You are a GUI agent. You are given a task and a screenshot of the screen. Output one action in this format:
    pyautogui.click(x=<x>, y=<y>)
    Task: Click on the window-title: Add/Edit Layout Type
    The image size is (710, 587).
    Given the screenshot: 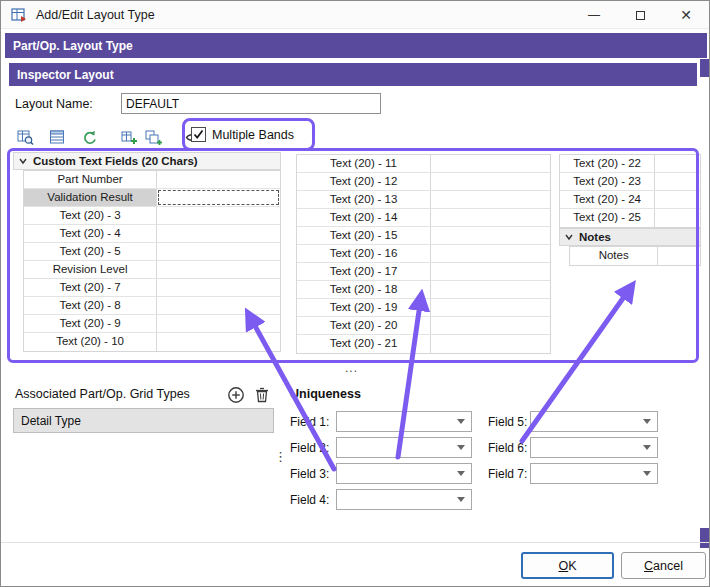 What is the action you would take?
    pyautogui.click(x=96, y=15)
    